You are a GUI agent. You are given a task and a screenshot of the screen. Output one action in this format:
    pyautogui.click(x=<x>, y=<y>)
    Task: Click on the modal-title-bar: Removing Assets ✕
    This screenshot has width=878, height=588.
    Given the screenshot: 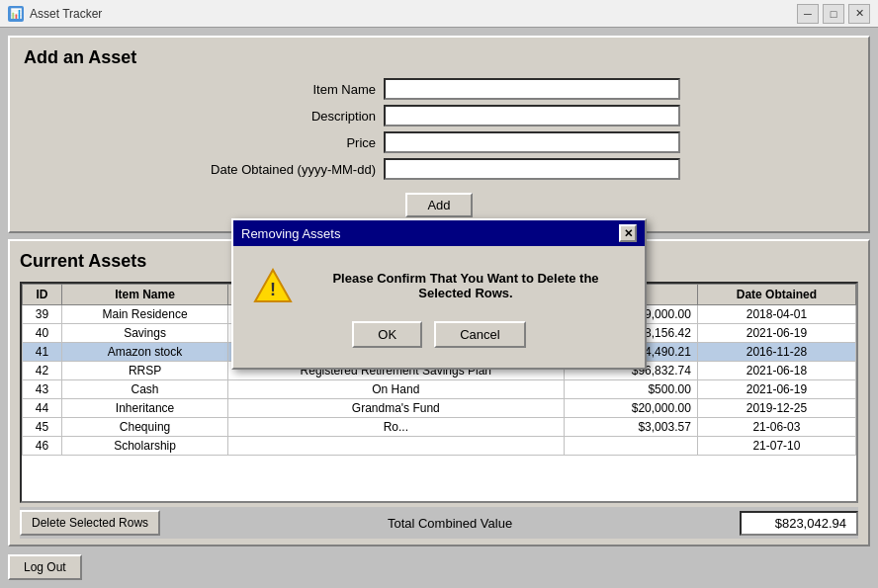 What is the action you would take?
    pyautogui.click(x=439, y=233)
    